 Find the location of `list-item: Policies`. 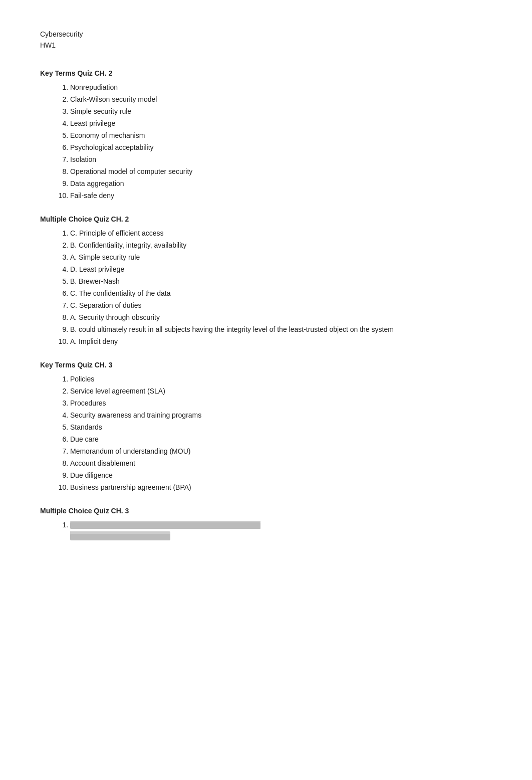

list-item: Policies is located at coordinates (281, 379).